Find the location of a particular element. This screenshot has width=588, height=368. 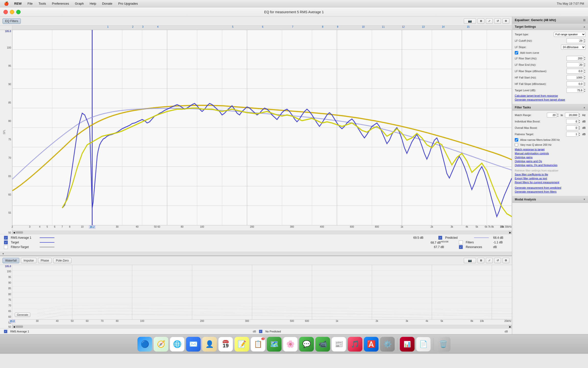

bottom-expand-icon: ⤢ is located at coordinates (489, 261).